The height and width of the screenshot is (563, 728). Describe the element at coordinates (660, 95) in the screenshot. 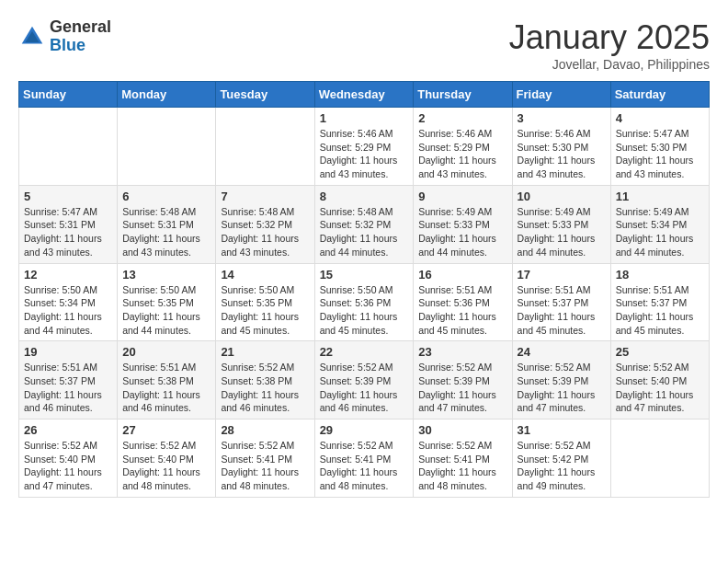

I see `weekday-header: Saturday` at that location.